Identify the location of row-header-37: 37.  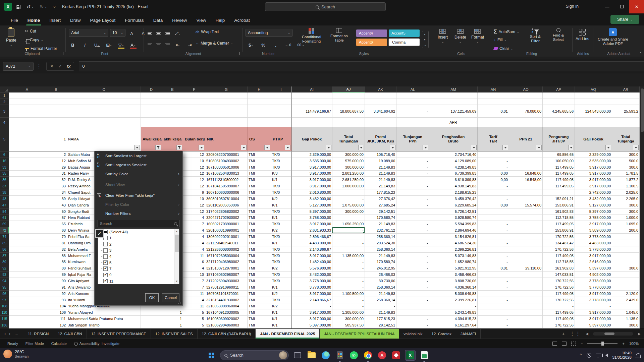
(5, 186).